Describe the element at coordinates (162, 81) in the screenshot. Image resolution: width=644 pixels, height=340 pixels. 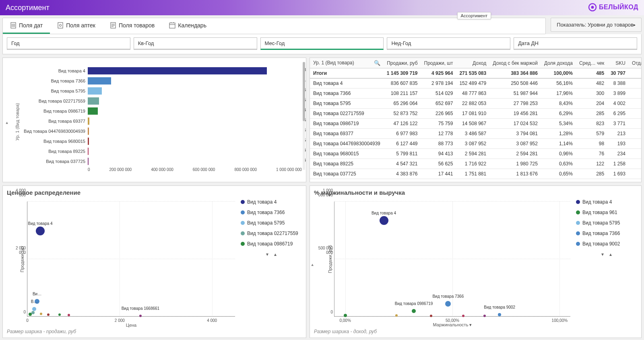
I see `bar-row: Вид товара 7366108 211 157` at that location.